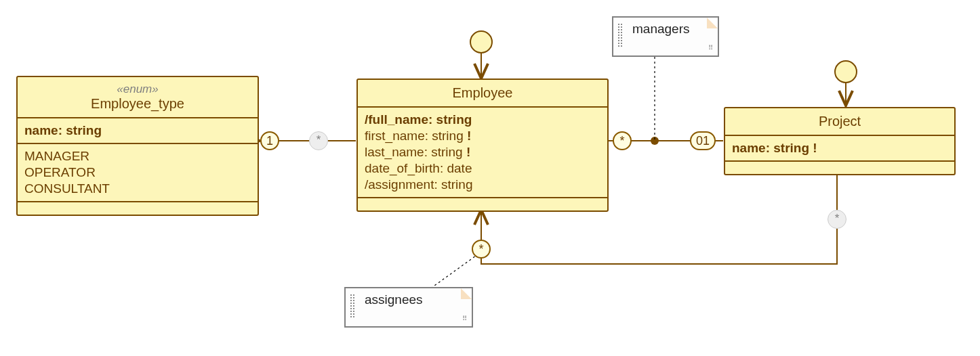  Describe the element at coordinates (138, 97) in the screenshot. I see `class-header: «enum» Employee_type` at that location.